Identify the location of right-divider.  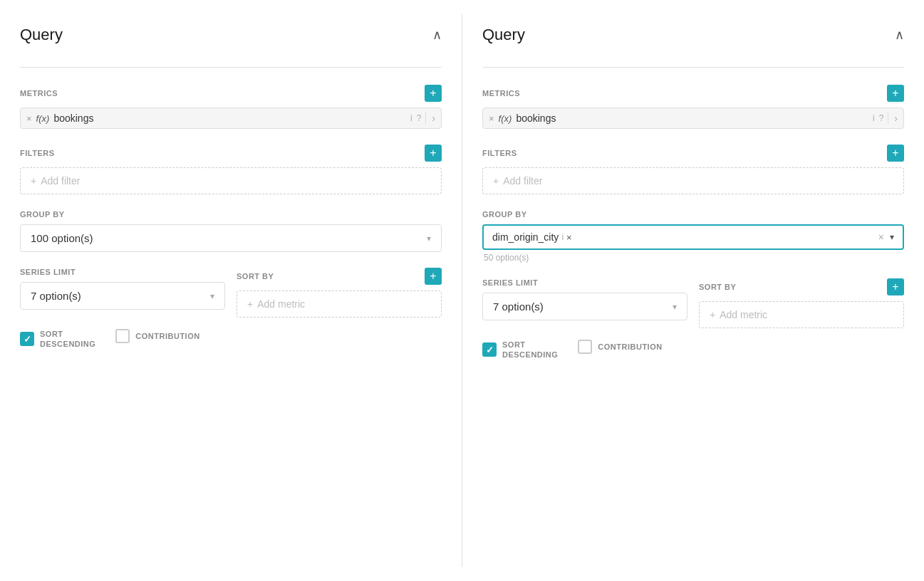
(693, 67).